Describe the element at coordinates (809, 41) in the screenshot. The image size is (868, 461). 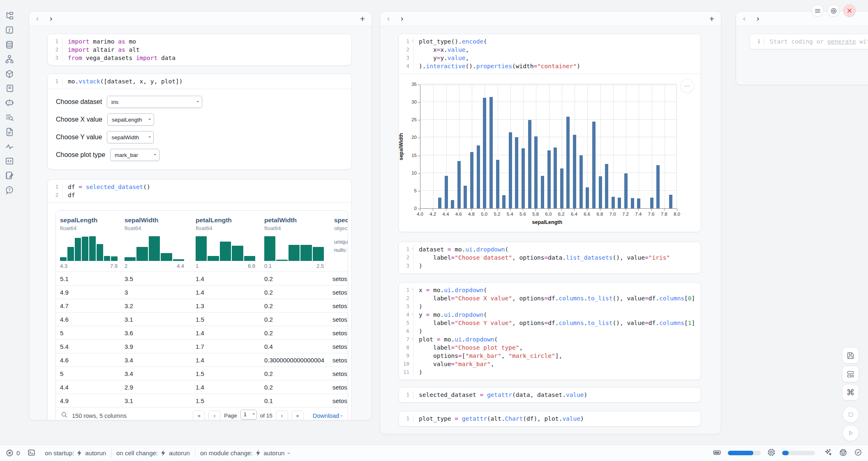
I see `scratchpad-cell: 1 Start coding or generate with` at that location.